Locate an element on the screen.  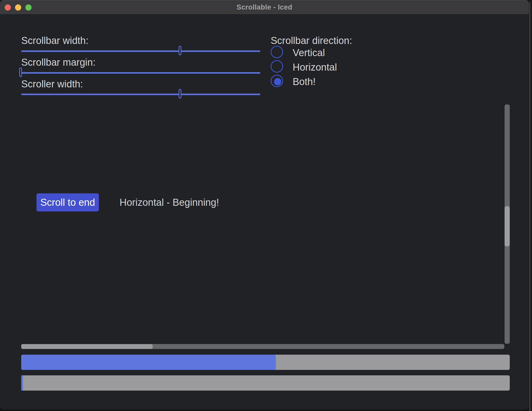
scroll-status-text: Horizontal - Beginning! is located at coordinates (169, 202).